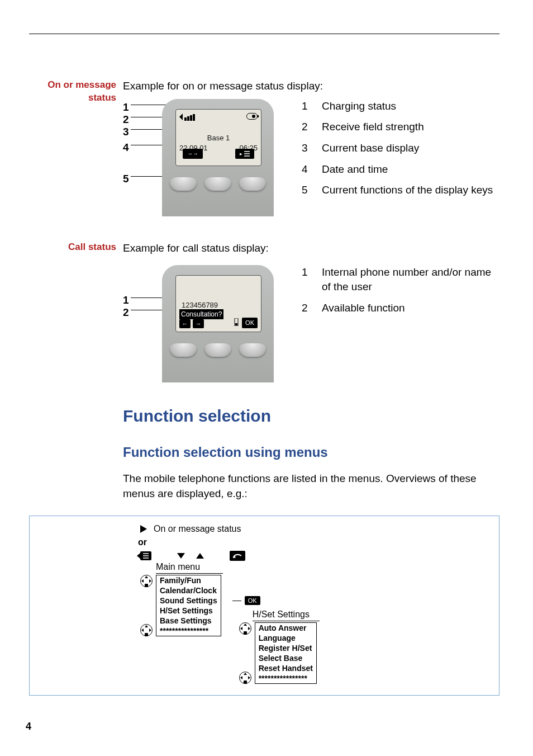 Image resolution: width=533 pixels, height=756 pixels. Describe the element at coordinates (102, 97) in the screenshot. I see `text: status` at that location.